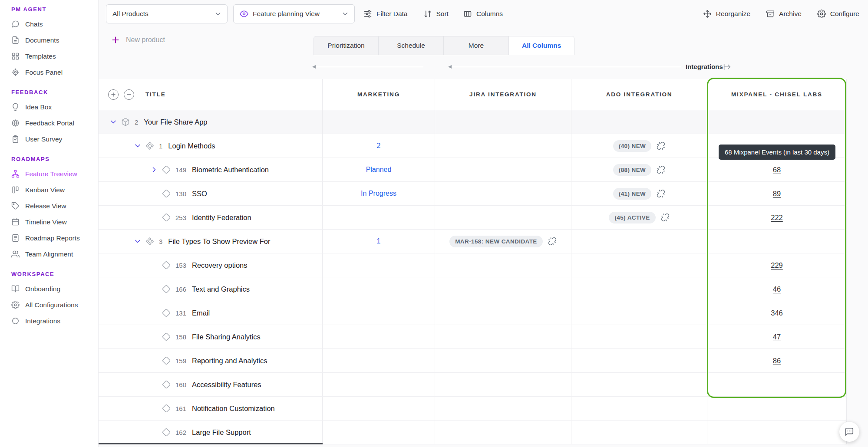 This screenshot has height=447, width=868. What do you see at coordinates (503, 95) in the screenshot?
I see `jira-column-header: JIRA INTEGRATION` at bounding box center [503, 95].